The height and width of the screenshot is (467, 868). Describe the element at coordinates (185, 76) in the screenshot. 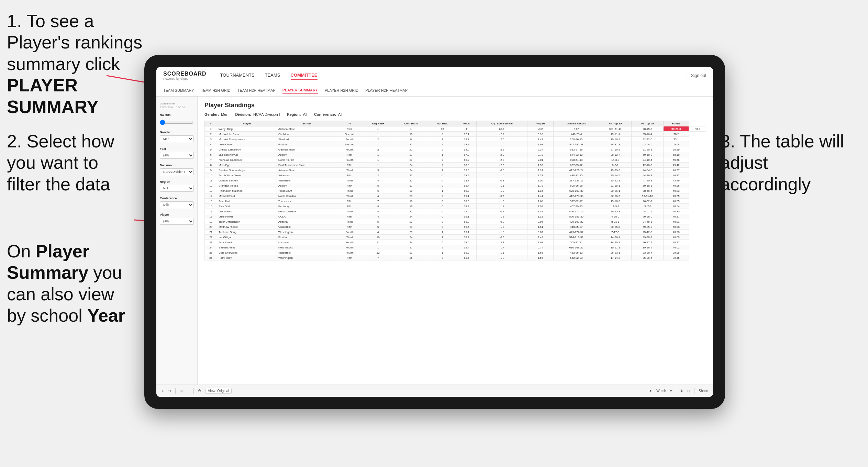

I see `logo-area: SCOREBOARD Powered by clippd` at that location.